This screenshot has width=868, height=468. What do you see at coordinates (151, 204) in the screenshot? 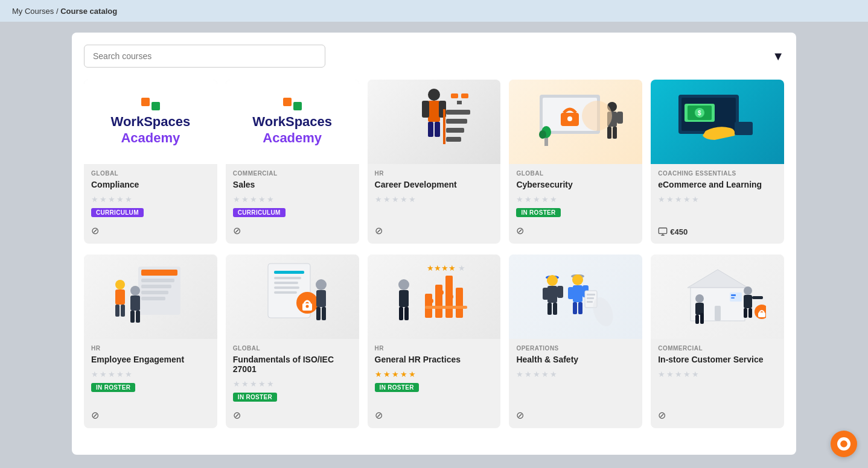
I see `card-body: GLOBAL Compliance ★★★★★ CURRICULUM ⊘` at bounding box center [151, 204].